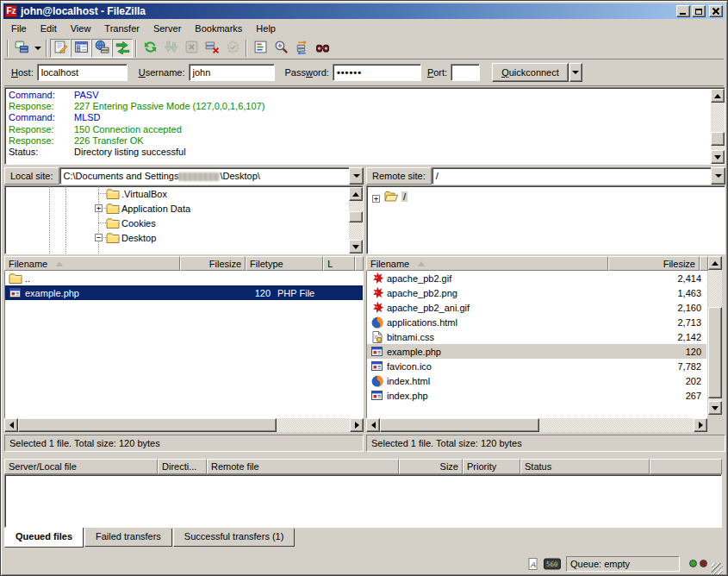 This screenshot has width=728, height=576. Describe the element at coordinates (233, 48) in the screenshot. I see `reconnect-button` at that location.